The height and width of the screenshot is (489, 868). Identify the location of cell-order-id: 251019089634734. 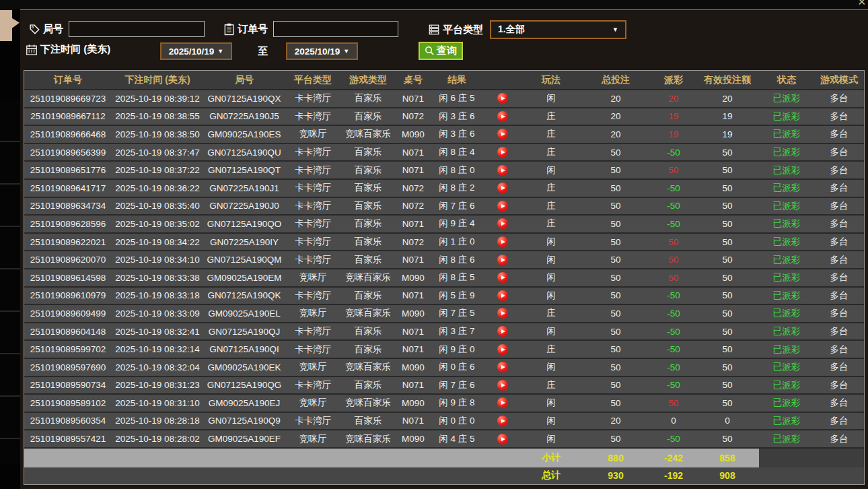
(68, 206).